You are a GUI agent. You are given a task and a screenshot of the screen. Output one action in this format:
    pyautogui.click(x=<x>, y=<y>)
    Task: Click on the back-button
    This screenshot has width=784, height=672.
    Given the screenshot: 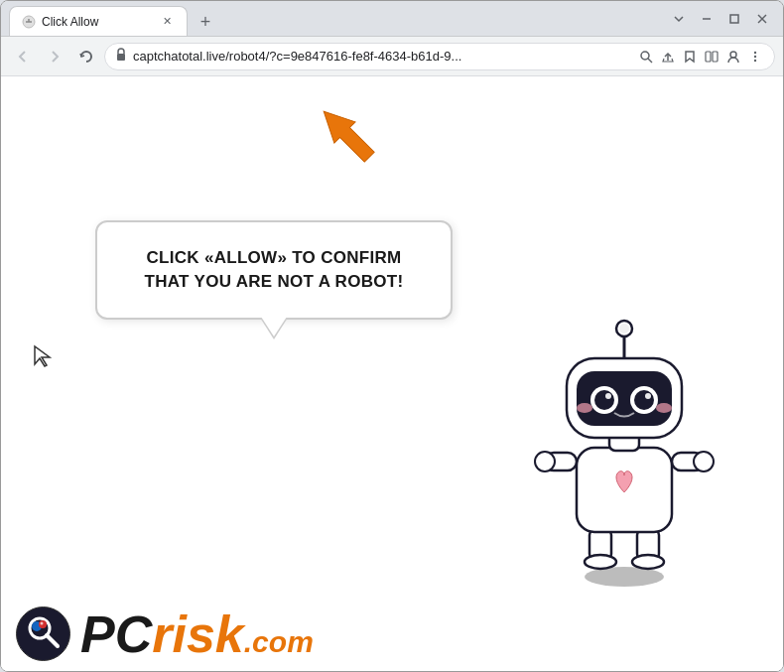 What is the action you would take?
    pyautogui.click(x=23, y=57)
    